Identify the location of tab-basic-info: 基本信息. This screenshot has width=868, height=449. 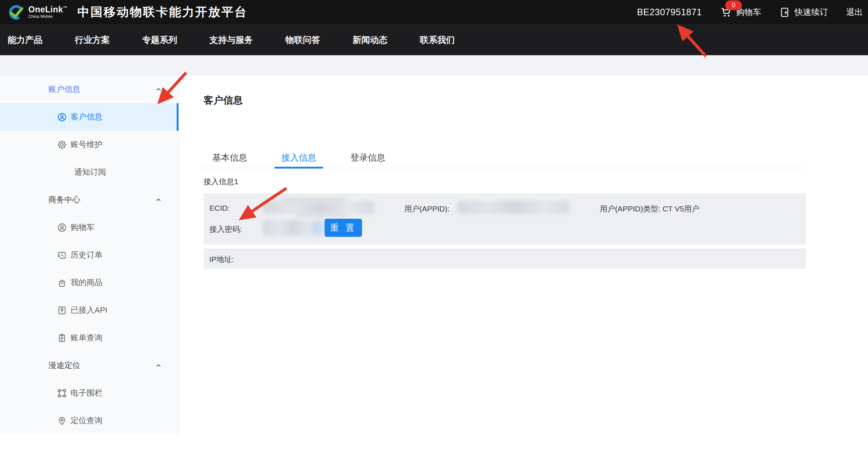
(230, 158).